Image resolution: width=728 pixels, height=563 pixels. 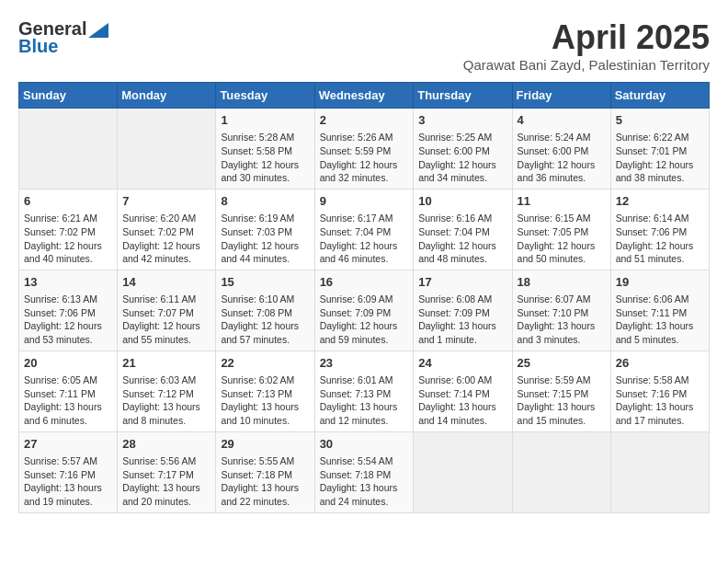 What do you see at coordinates (660, 201) in the screenshot?
I see `day-number: 12` at bounding box center [660, 201].